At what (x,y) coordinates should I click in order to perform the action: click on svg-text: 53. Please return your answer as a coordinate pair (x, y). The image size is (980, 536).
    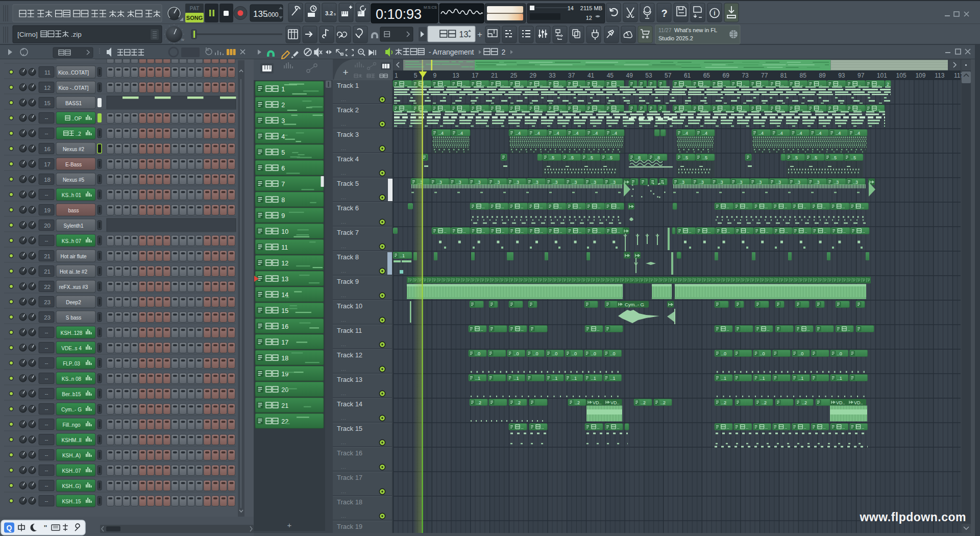
    Looking at the image, I should click on (649, 76).